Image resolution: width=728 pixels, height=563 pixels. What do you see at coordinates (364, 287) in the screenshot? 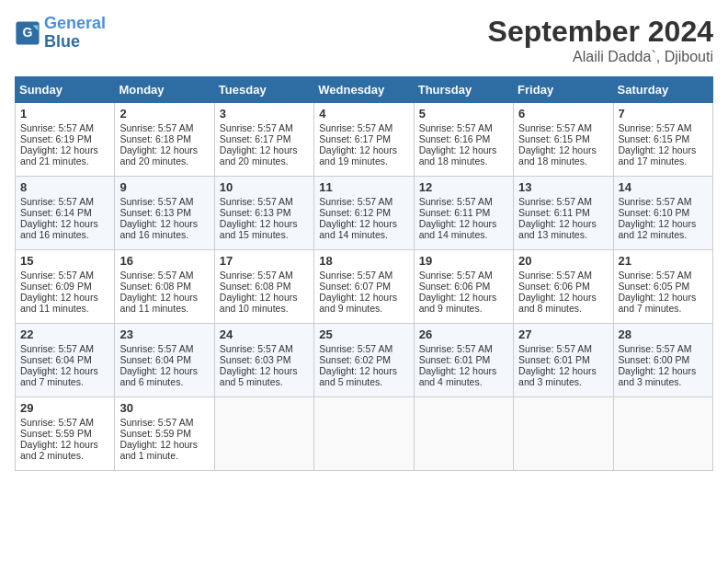
I see `calendar-cell: 18 Sunrise: 5:57 AM Sunset: 6:07 PM Dayl…` at bounding box center [364, 287].